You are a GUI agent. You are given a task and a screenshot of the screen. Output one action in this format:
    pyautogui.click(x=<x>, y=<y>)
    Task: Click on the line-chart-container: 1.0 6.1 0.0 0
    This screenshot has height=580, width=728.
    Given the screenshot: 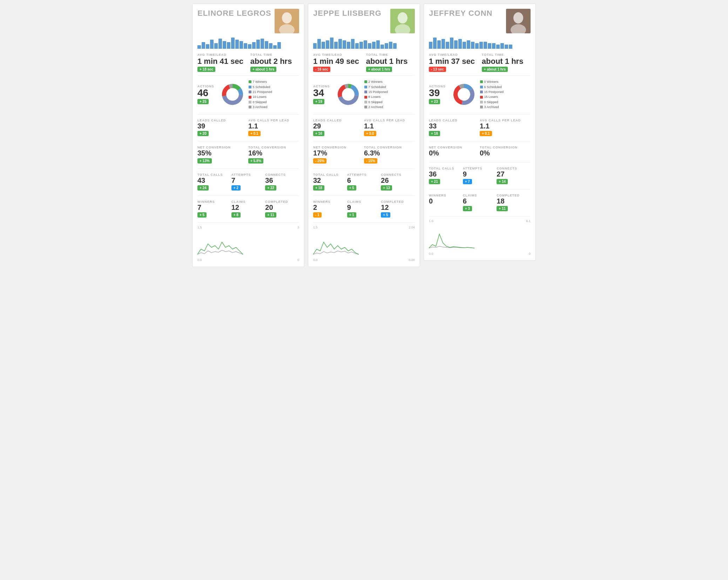 What is the action you would take?
    pyautogui.click(x=480, y=236)
    